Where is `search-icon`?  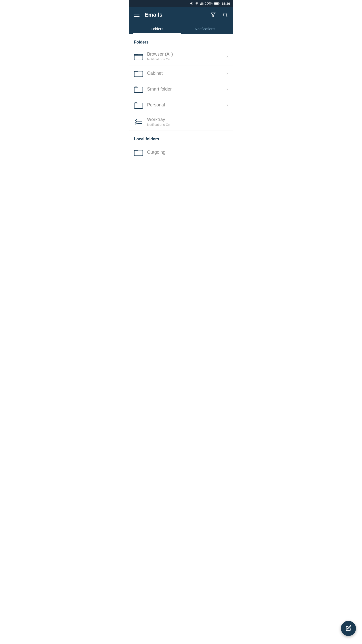
search-icon is located at coordinates (225, 15).